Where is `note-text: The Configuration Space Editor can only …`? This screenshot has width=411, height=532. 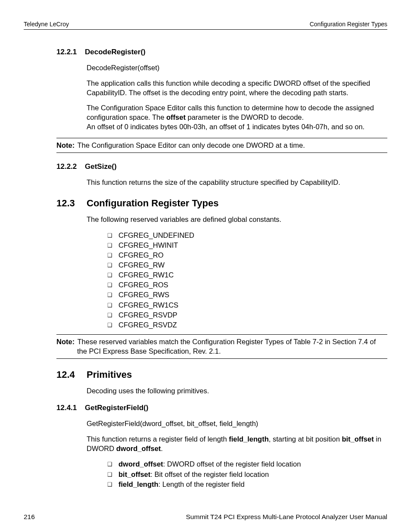 note-text: The Configuration Space Editor can only … is located at coordinates (190, 145).